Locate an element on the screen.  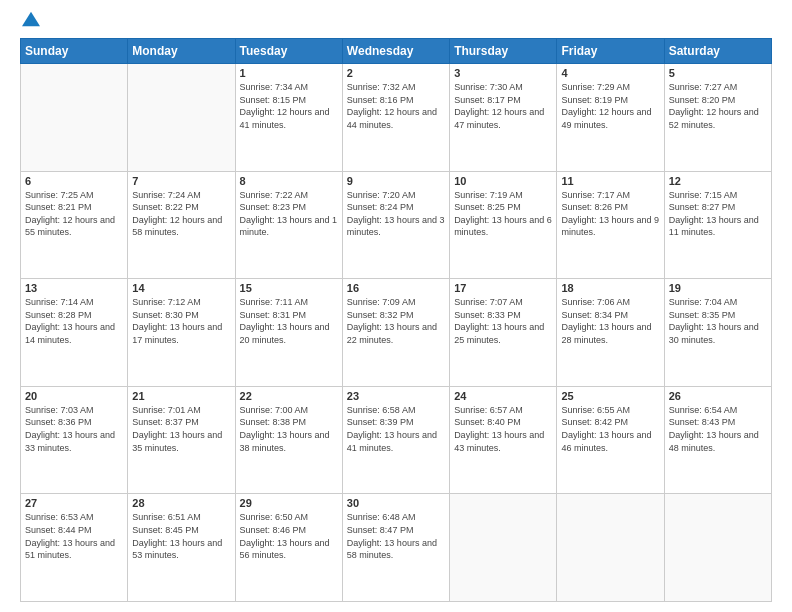
calendar-cell: 20Sunrise: 7:03 AM Sunset: 8:36 PM Dayli… is located at coordinates (74, 440).